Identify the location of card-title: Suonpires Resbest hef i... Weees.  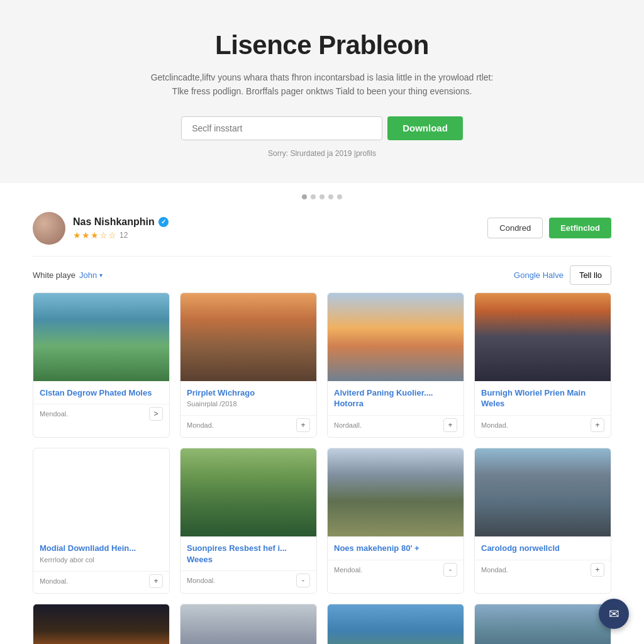
(248, 553).